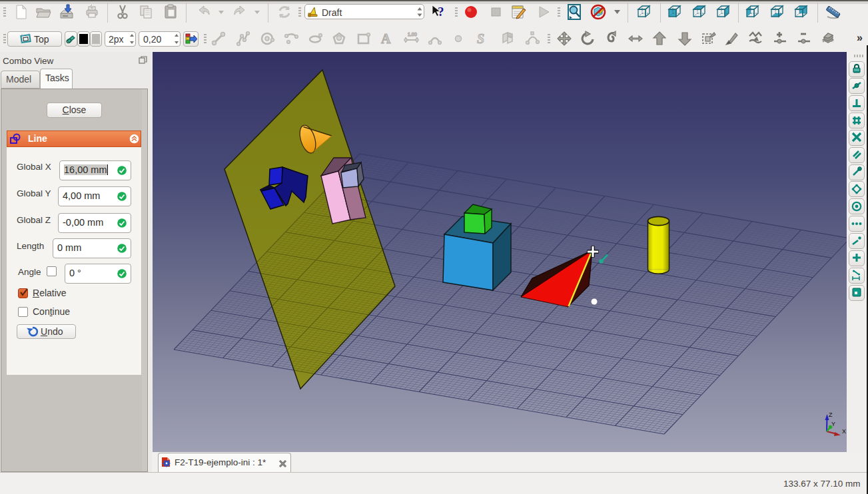 The height and width of the screenshot is (494, 868). I want to click on svg-text: S, so click(481, 39).